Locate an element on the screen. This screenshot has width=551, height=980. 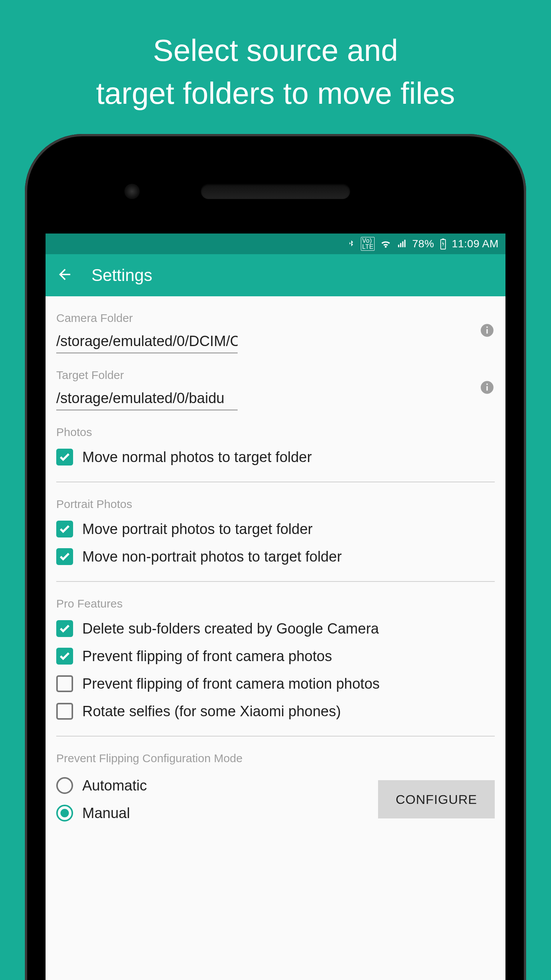
camera-folder-input is located at coordinates (147, 341).